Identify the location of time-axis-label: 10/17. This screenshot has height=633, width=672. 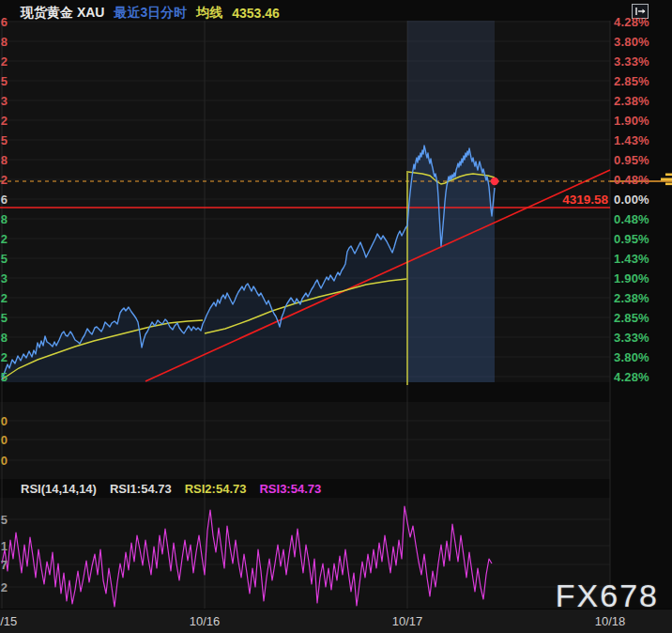
(407, 622).